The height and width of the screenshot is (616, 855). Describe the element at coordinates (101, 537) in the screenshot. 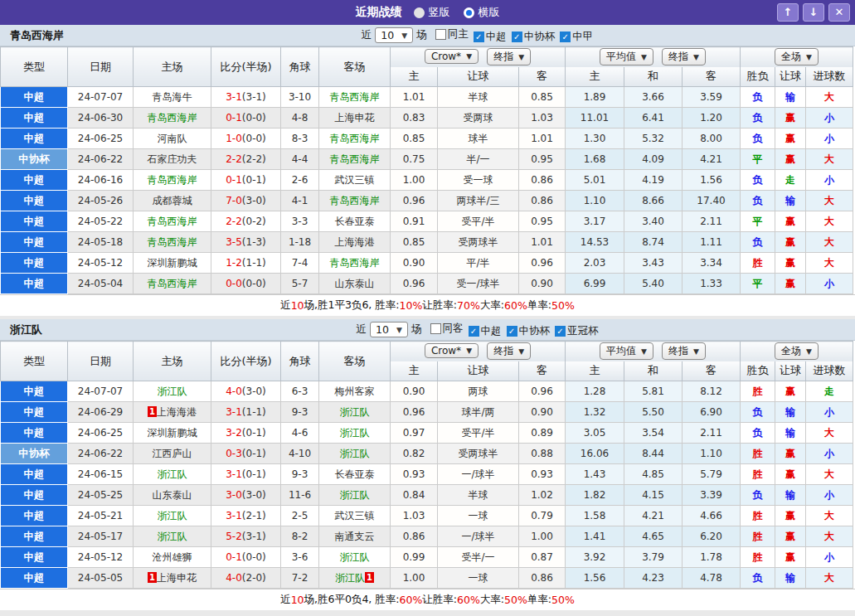

I see `date-cell: 24-05-17` at that location.